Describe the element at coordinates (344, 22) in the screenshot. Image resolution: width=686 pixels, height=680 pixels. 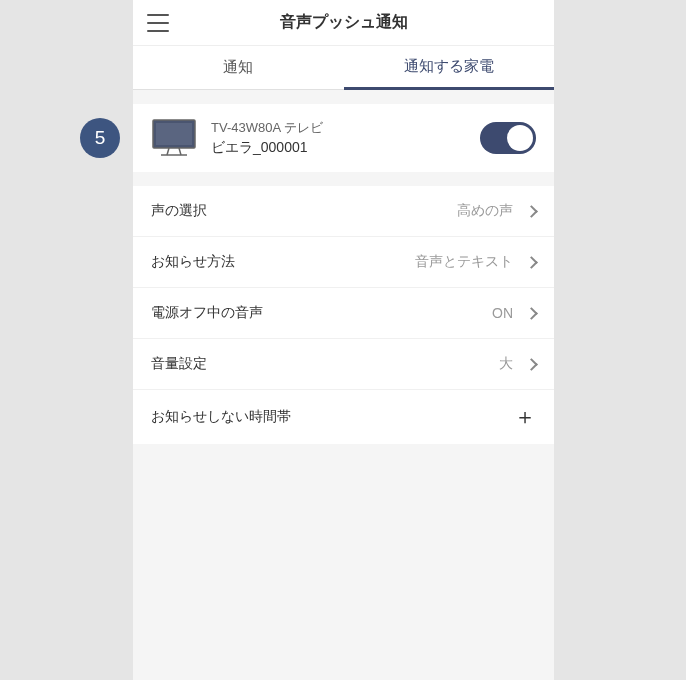
I see `page-title: 音声プッシュ通知` at that location.